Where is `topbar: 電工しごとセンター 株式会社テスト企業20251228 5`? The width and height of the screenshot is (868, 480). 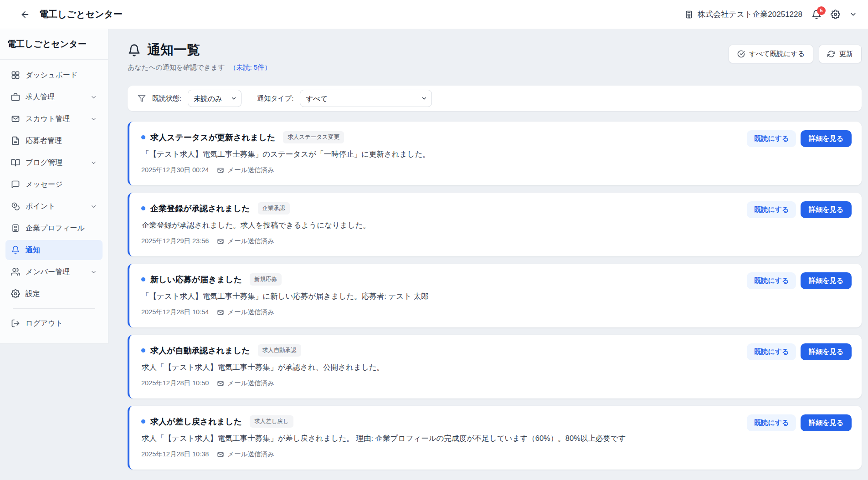 topbar: 電工しごとセンター 株式会社テスト企業20251228 5 is located at coordinates (434, 15).